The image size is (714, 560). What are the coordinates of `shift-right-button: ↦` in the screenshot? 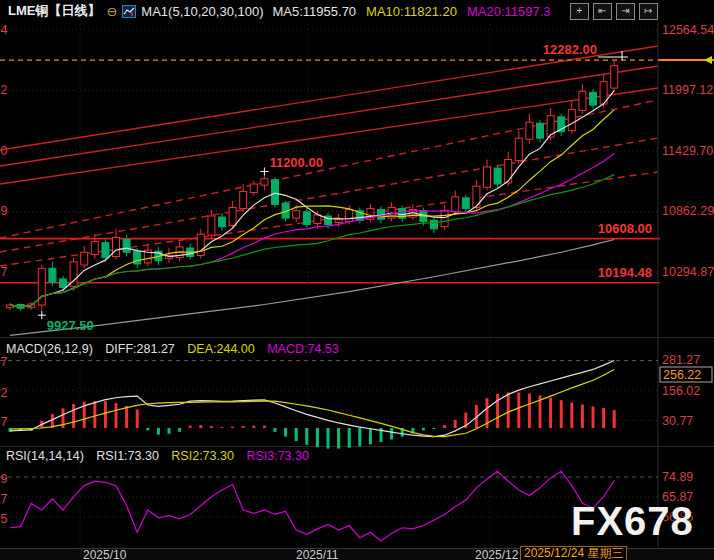 It's located at (648, 12).